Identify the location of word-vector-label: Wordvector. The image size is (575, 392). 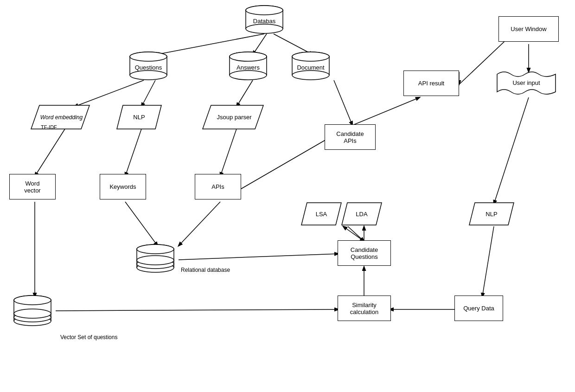
(32, 187).